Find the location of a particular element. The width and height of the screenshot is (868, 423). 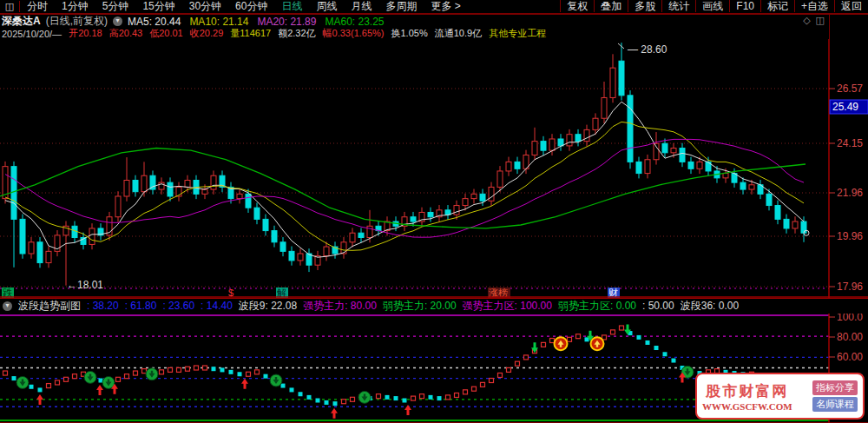

window-split-icon: ◫ is located at coordinates (10, 7).